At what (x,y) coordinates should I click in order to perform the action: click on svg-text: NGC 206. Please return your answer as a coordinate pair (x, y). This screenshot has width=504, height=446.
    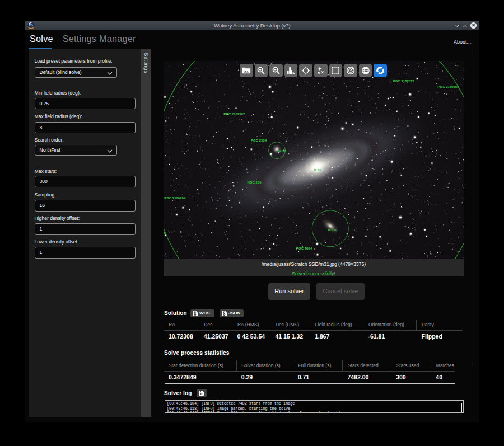
    Looking at the image, I should click on (255, 182).